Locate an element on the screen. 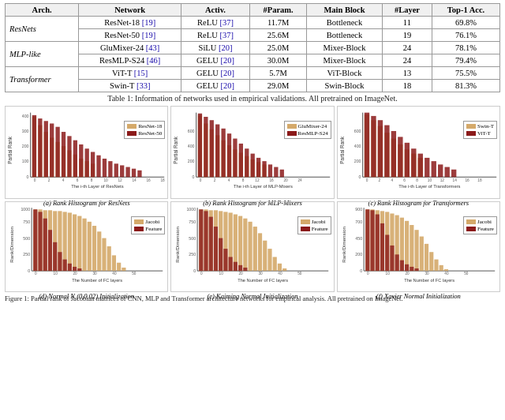 This screenshot has height=420, width=505. ref-link: [43] is located at coordinates (153, 47).